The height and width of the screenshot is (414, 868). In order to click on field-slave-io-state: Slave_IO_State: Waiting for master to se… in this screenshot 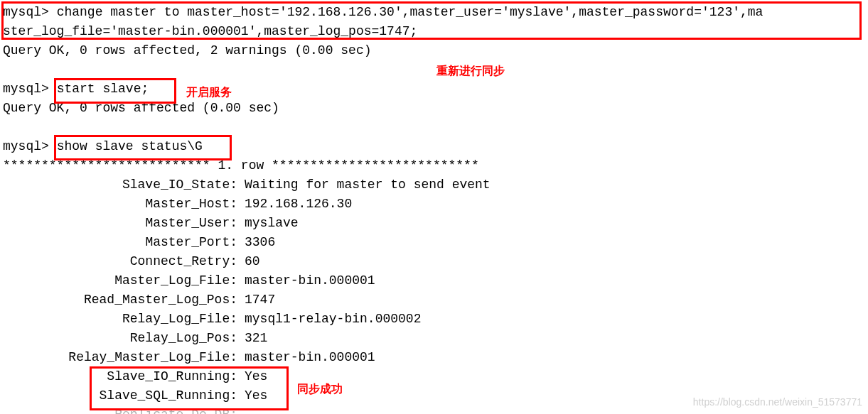, I will do `click(434, 185)`.